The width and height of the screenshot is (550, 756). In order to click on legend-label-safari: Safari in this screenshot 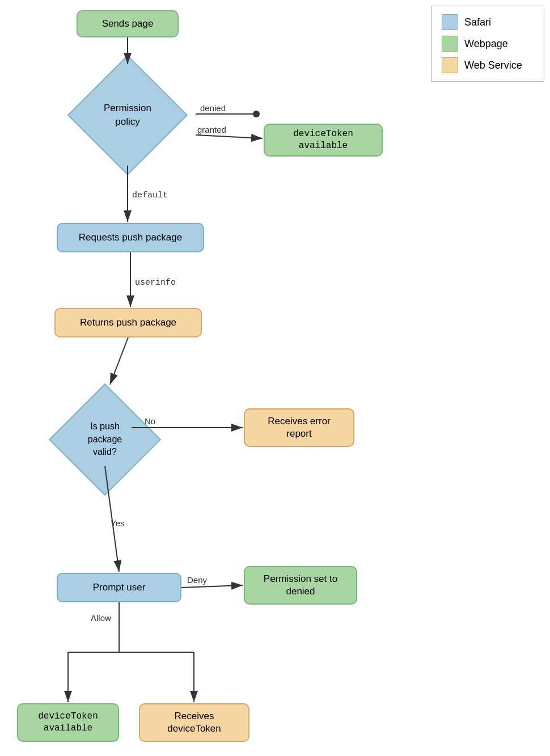, I will do `click(477, 23)`.